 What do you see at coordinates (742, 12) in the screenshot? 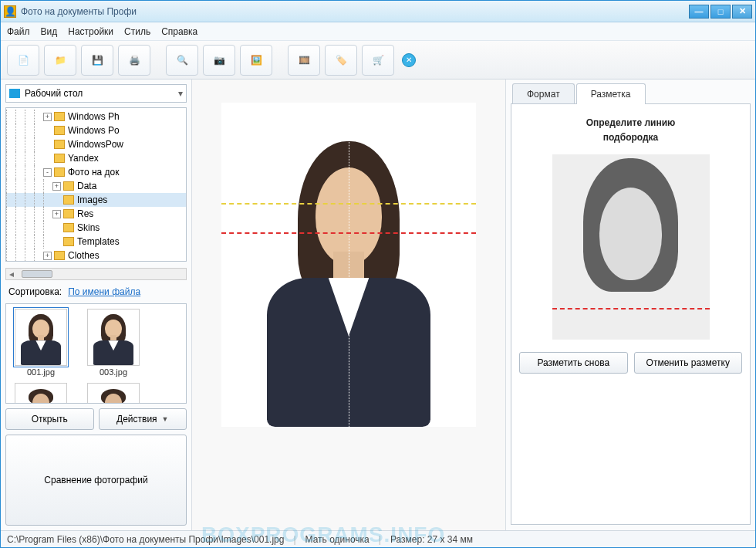
I see `close-button: ✕` at bounding box center [742, 12].